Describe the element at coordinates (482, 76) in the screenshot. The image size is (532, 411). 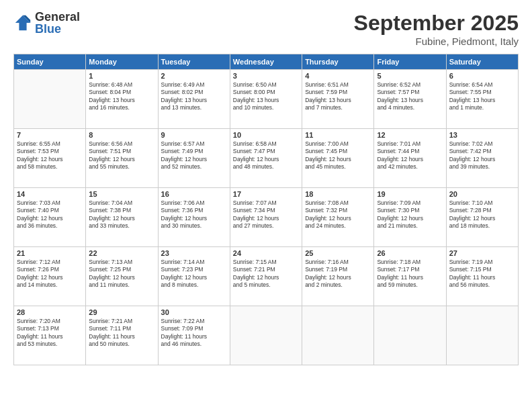
I see `day-number: 6` at that location.